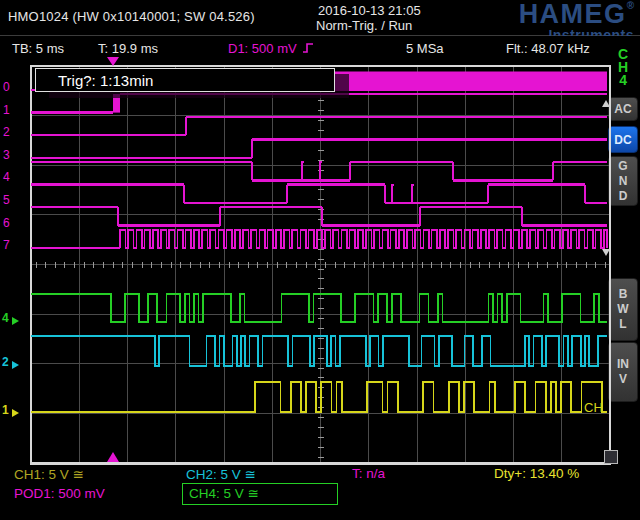  Describe the element at coordinates (185, 80) in the screenshot. I see `trigger-status-dialog: Trig?: 1:13min` at that location.